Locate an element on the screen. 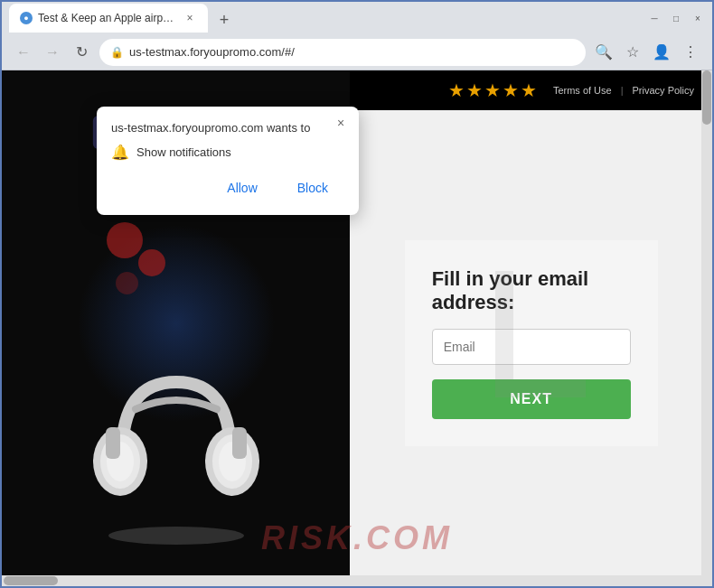 Image resolution: width=714 pixels, height=588 pixels. red-decoration is located at coordinates (143, 258).